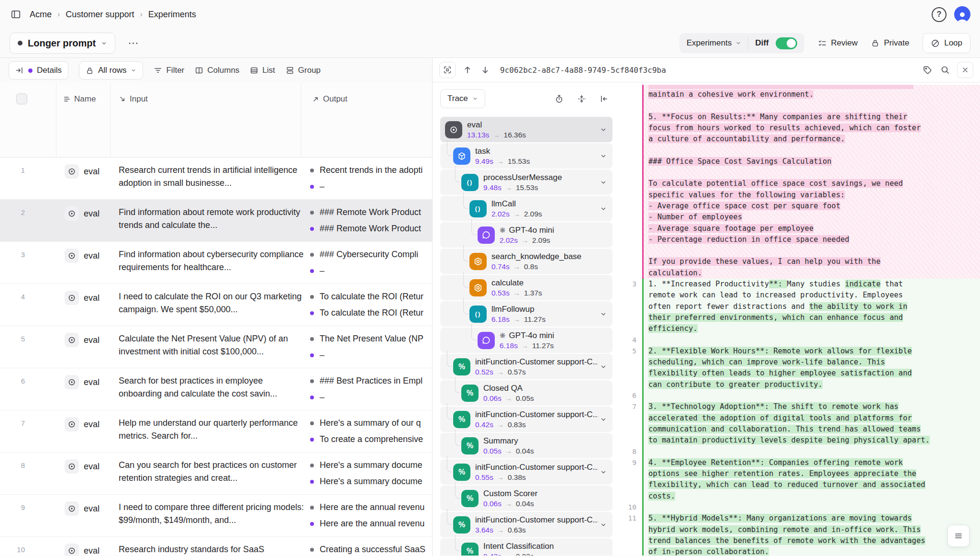 The image size is (980, 556). Describe the element at coordinates (463, 99) in the screenshot. I see `trace-view-dropdown: Trace` at that location.